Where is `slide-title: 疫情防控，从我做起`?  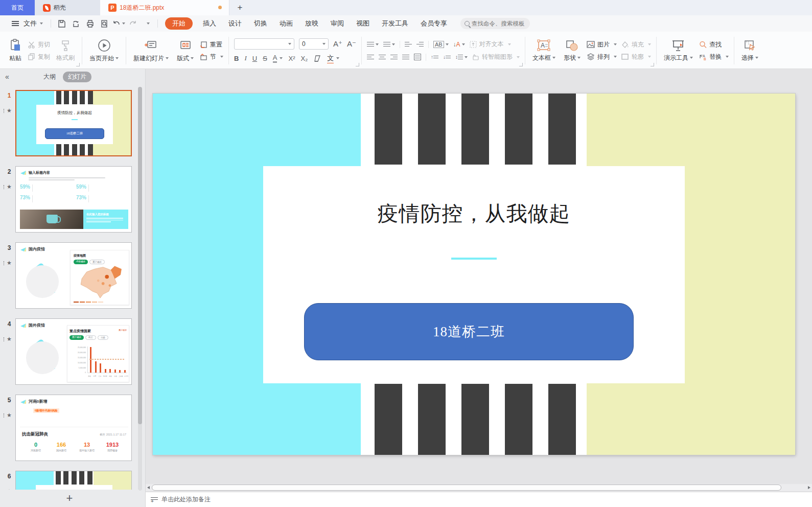 slide-title: 疫情防控，从我做起 is located at coordinates (474, 214).